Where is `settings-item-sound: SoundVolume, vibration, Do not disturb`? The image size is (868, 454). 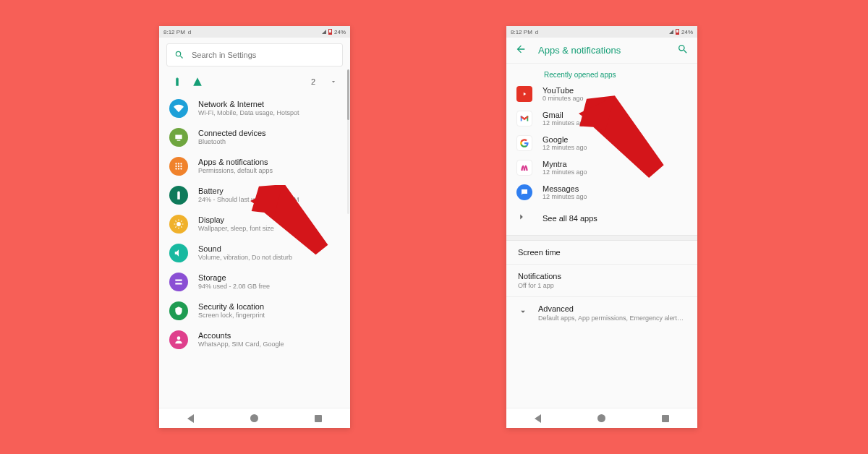 settings-item-sound: SoundVolume, vibration, Do not disturb is located at coordinates (255, 253).